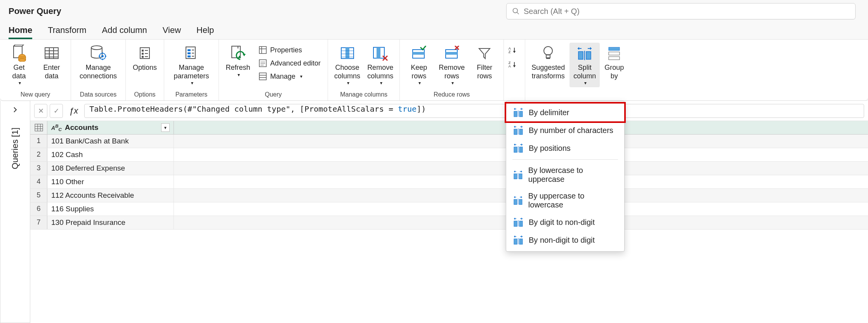 The width and height of the screenshot is (868, 323). What do you see at coordinates (290, 76) in the screenshot?
I see `manage-button: Manage ▾` at bounding box center [290, 76].